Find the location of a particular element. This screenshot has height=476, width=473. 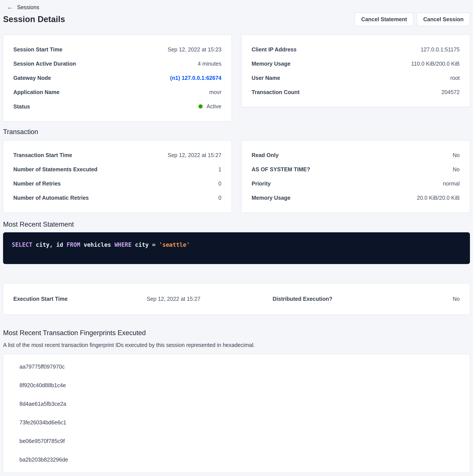

priority-row: Priority normal is located at coordinates (356, 184).